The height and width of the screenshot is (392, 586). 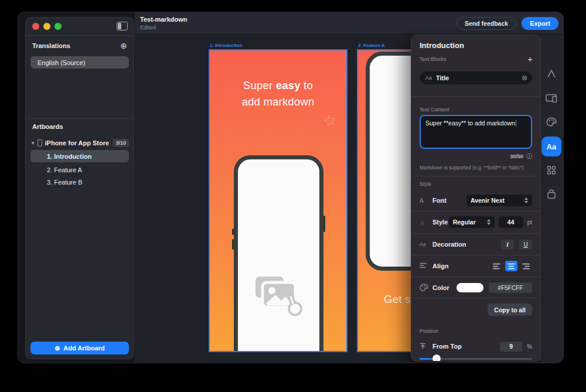 What do you see at coordinates (497, 266) in the screenshot?
I see `align-left-button` at bounding box center [497, 266].